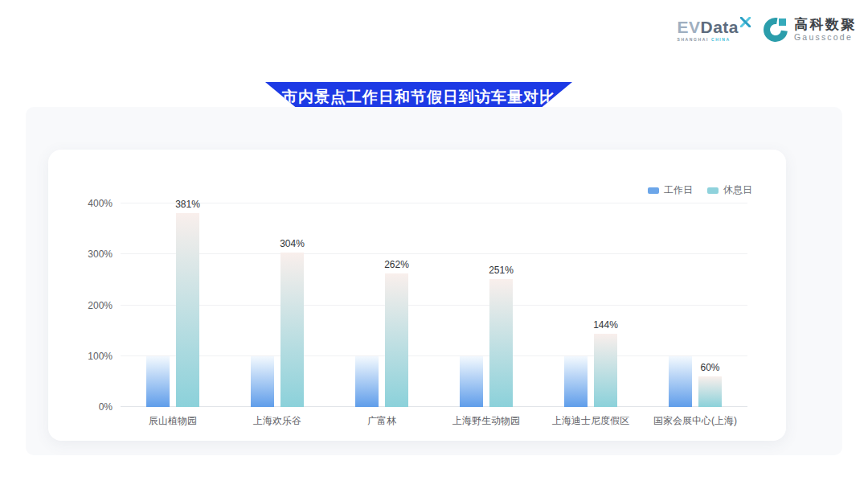 Image resolution: width=868 pixels, height=489 pixels. What do you see at coordinates (606, 325) in the screenshot?
I see `bar-value-label-上海迪士尼度假区: 144%` at bounding box center [606, 325].